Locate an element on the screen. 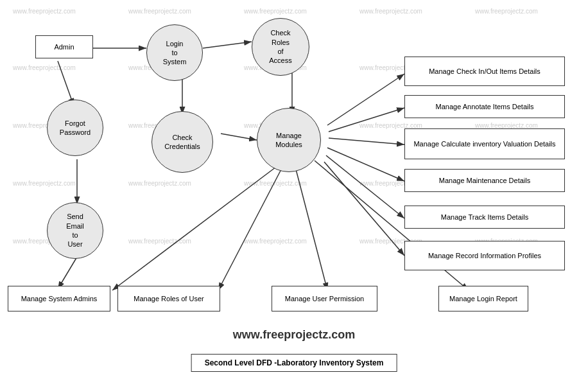 This screenshot has height=377, width=588. admin-box: Admin is located at coordinates (64, 47).